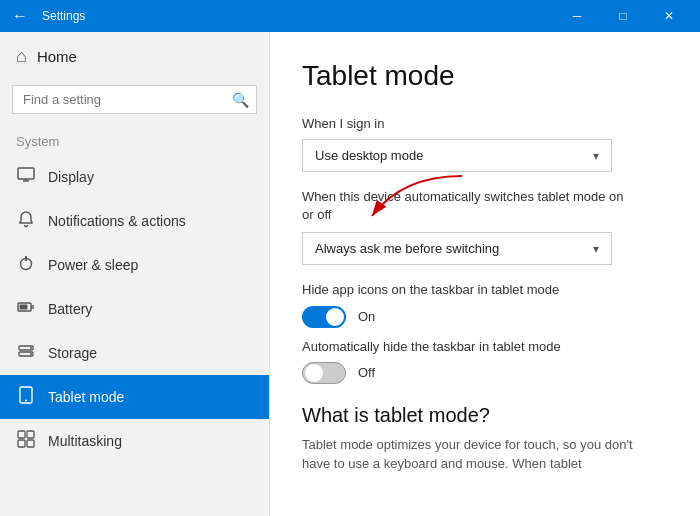 The height and width of the screenshot is (516, 700). Describe the element at coordinates (467, 206) in the screenshot. I see `switch-description: When this device automatically switches …` at that location.